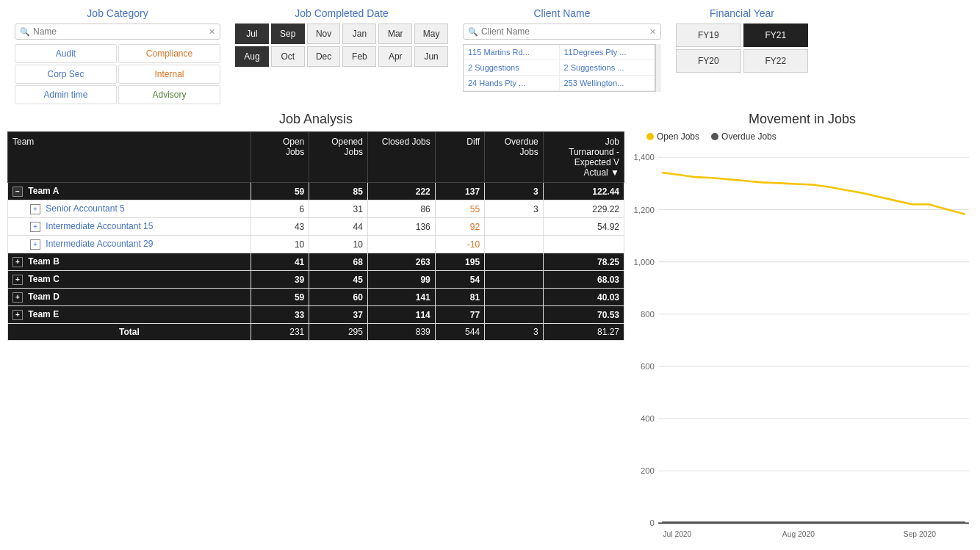  What do you see at coordinates (339, 245) in the screenshot?
I see `sub3-opened: 10` at bounding box center [339, 245].